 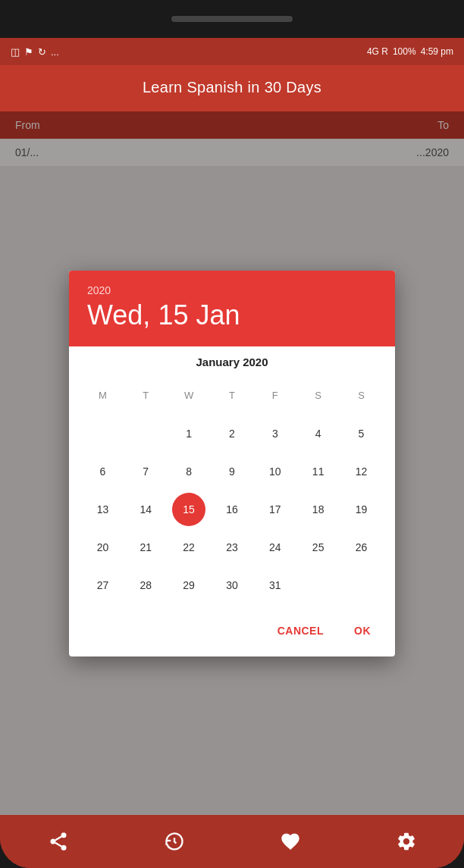 What do you see at coordinates (406, 841) in the screenshot?
I see `settings-icon` at bounding box center [406, 841].